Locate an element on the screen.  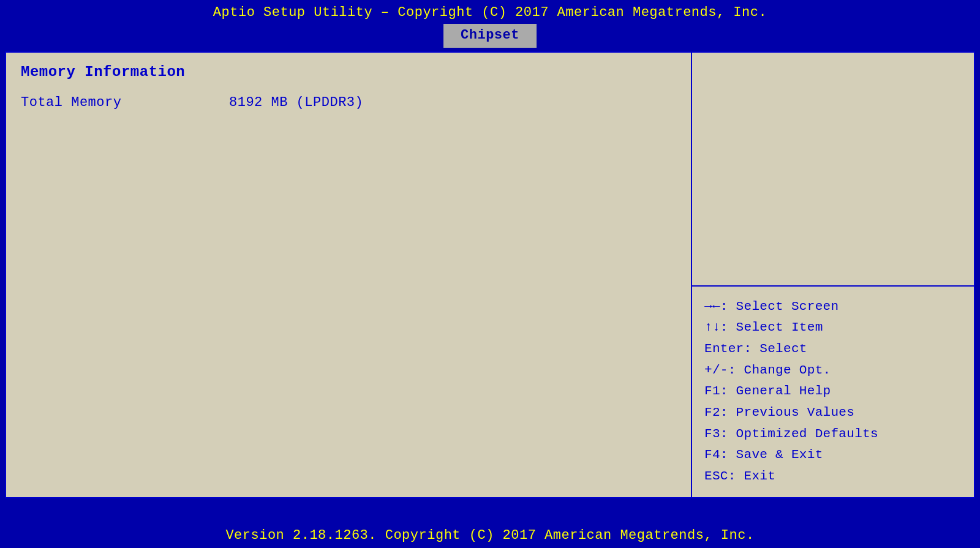
section-title: Memory Information is located at coordinates (349, 72).